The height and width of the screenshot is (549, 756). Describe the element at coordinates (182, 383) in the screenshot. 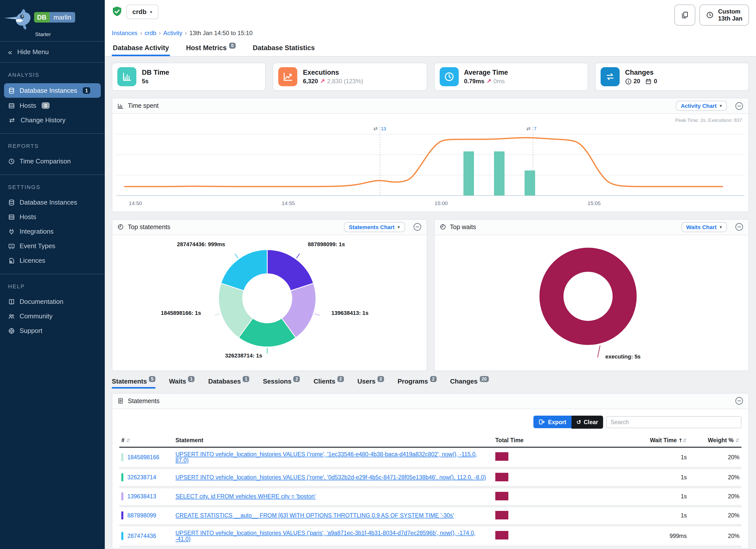

I see `dtab-waits: Waits1` at that location.